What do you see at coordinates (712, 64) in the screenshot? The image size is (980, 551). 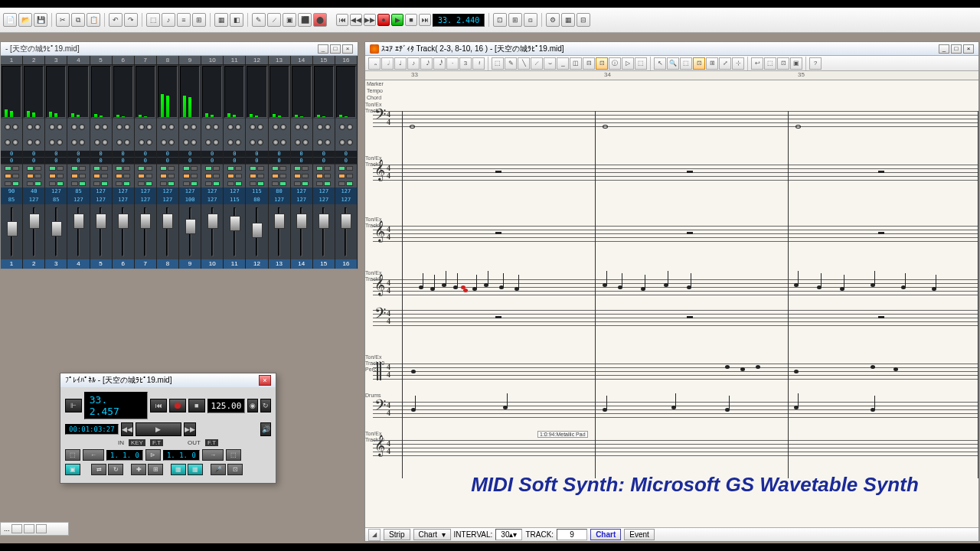 I see `tool-icon: ⊞` at bounding box center [712, 64].